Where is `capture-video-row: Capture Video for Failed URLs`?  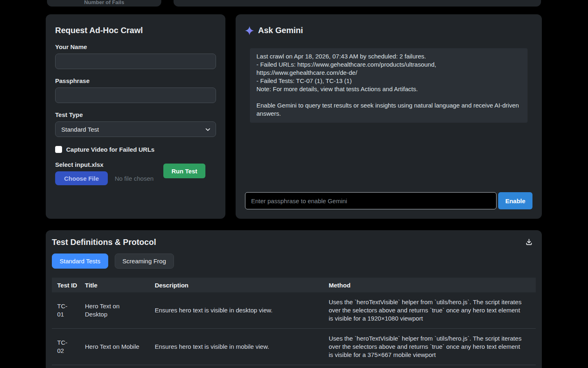
capture-video-row: Capture Video for Failed URLs is located at coordinates (136, 150).